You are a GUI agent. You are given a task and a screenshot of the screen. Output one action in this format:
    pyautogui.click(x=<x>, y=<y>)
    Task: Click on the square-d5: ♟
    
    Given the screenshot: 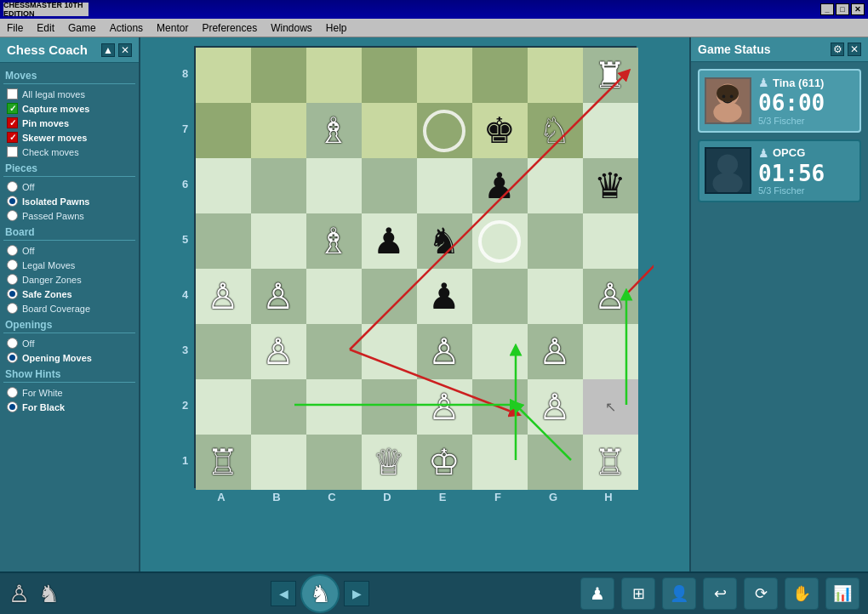 What is the action you would take?
    pyautogui.click(x=390, y=242)
    